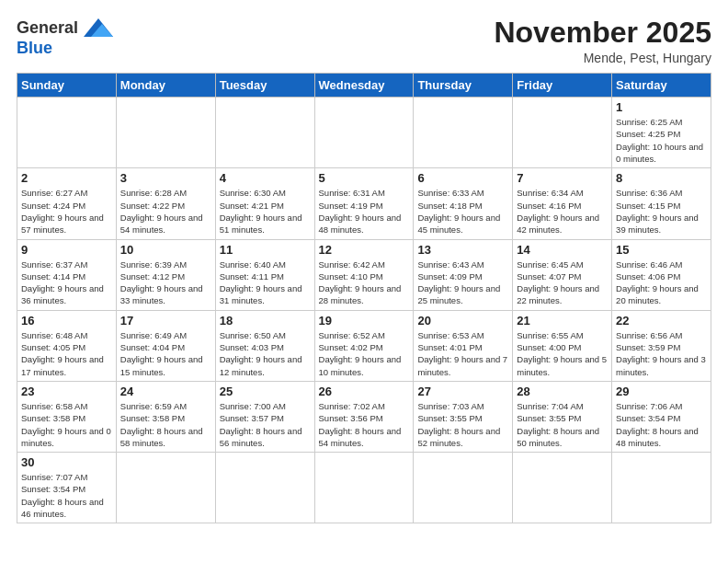 This screenshot has width=728, height=563. What do you see at coordinates (67, 86) in the screenshot?
I see `col-sunday: Sunday` at bounding box center [67, 86].